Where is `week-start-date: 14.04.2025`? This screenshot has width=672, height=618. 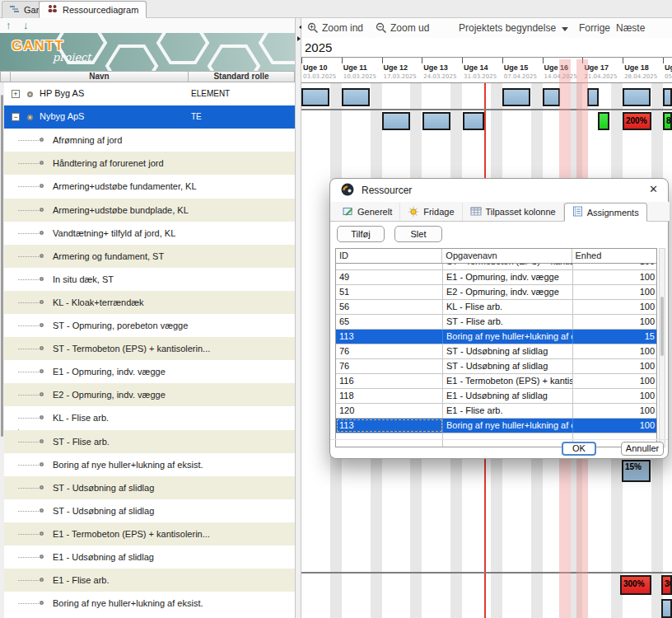
week-start-date: 14.04.2025 is located at coordinates (561, 77).